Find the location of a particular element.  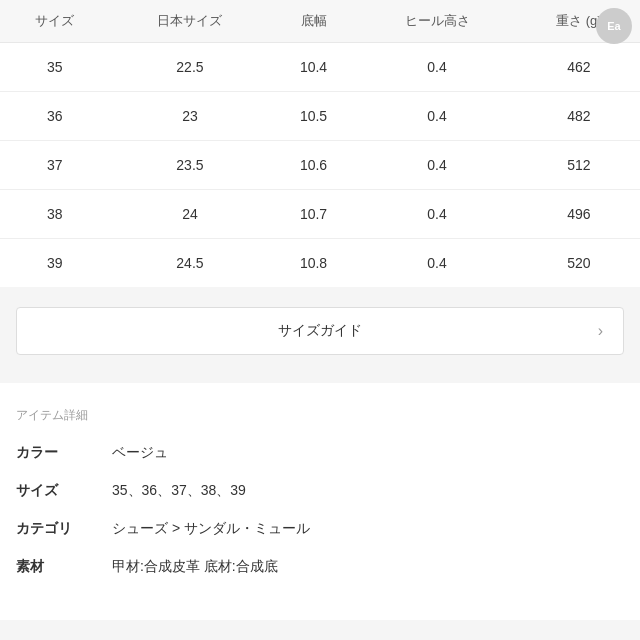

detail-label-1: サイズ is located at coordinates (56, 491).